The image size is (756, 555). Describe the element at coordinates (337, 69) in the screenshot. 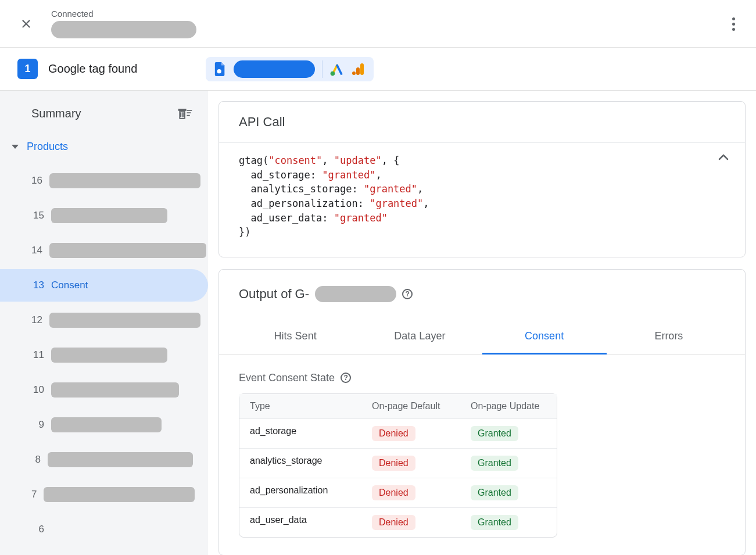

I see `google-ads-icon` at that location.